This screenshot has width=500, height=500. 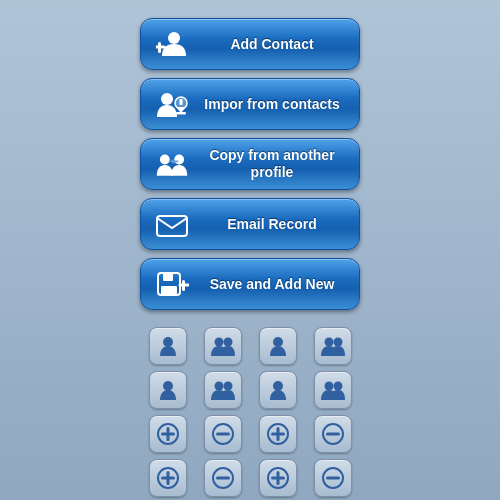 I want to click on copy-profile-icon, so click(x=172, y=164).